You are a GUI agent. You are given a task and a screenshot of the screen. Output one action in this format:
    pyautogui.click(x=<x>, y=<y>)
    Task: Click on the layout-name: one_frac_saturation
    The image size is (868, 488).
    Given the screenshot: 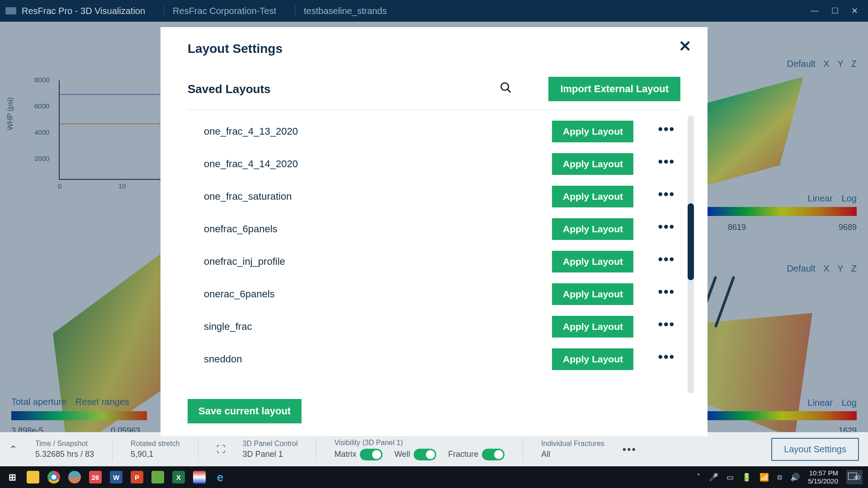 What is the action you would take?
    pyautogui.click(x=240, y=197)
    